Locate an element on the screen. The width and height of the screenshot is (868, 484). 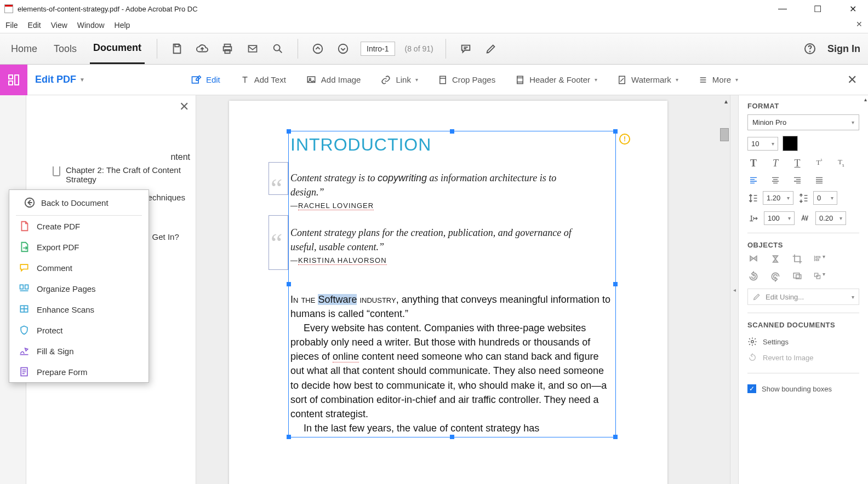
char-spacing-select: 0.20▾ is located at coordinates (831, 218).